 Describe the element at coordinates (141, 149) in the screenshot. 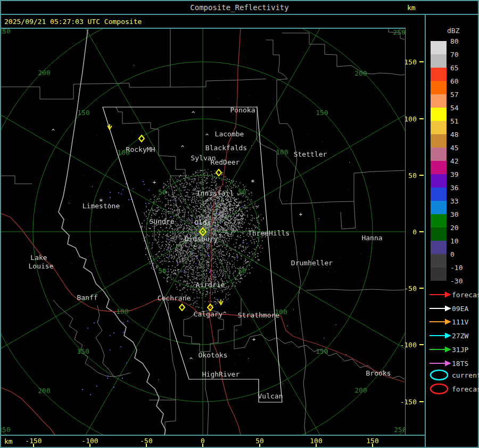

I see `city-label: RockyMH` at that location.